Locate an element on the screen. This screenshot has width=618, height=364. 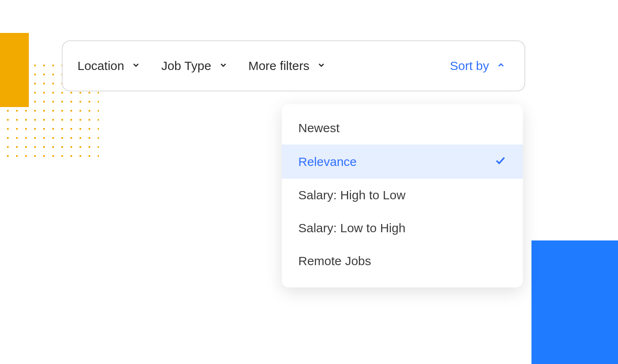
check-icon is located at coordinates (500, 161).